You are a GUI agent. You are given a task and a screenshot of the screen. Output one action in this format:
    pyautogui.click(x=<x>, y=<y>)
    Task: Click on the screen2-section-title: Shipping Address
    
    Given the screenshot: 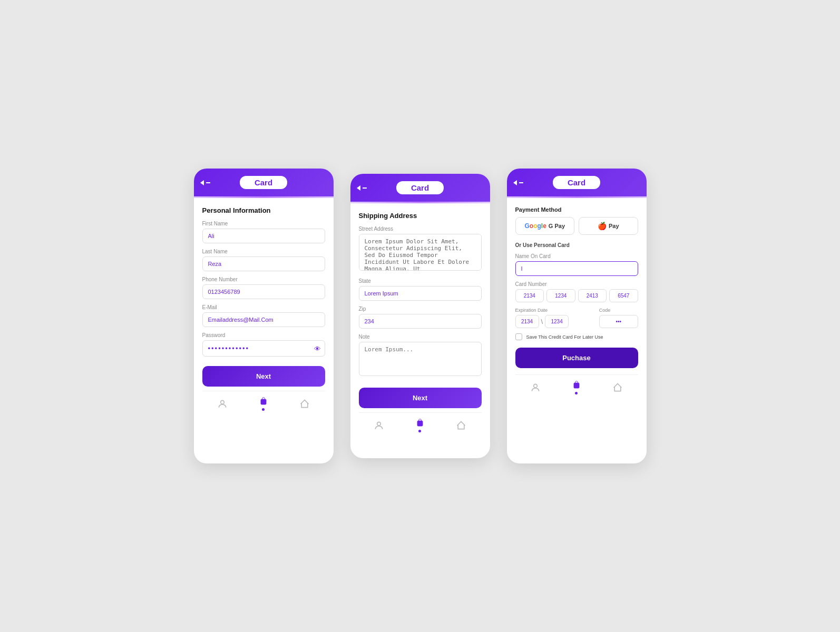 What is the action you would take?
    pyautogui.click(x=421, y=216)
    